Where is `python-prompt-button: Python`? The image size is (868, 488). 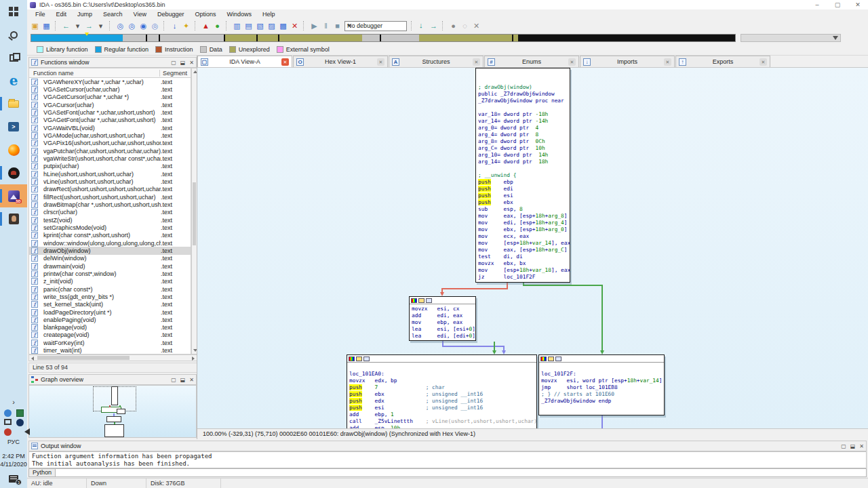 python-prompt-button: Python is located at coordinates (42, 473).